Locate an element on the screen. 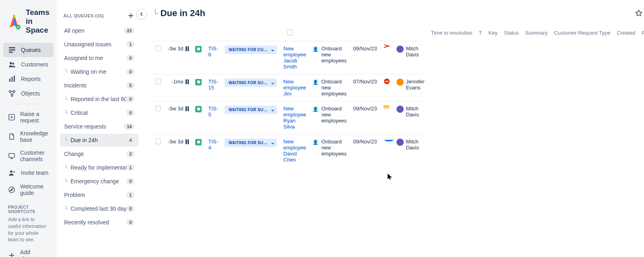 Image resolution: width=644 pixels, height=257 pixels. compass-icon is located at coordinates (12, 190).